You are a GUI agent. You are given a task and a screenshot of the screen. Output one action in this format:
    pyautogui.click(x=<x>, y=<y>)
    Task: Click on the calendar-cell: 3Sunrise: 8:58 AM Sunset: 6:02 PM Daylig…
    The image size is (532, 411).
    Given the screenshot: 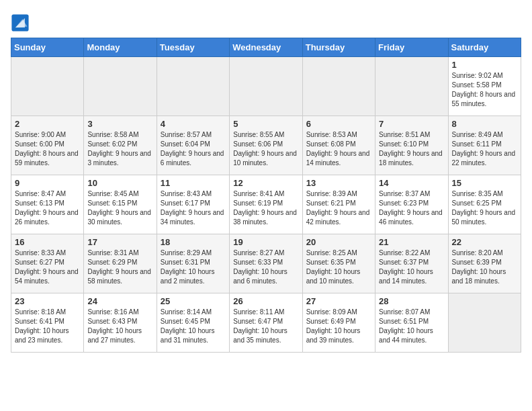 What is the action you would take?
    pyautogui.click(x=120, y=146)
    